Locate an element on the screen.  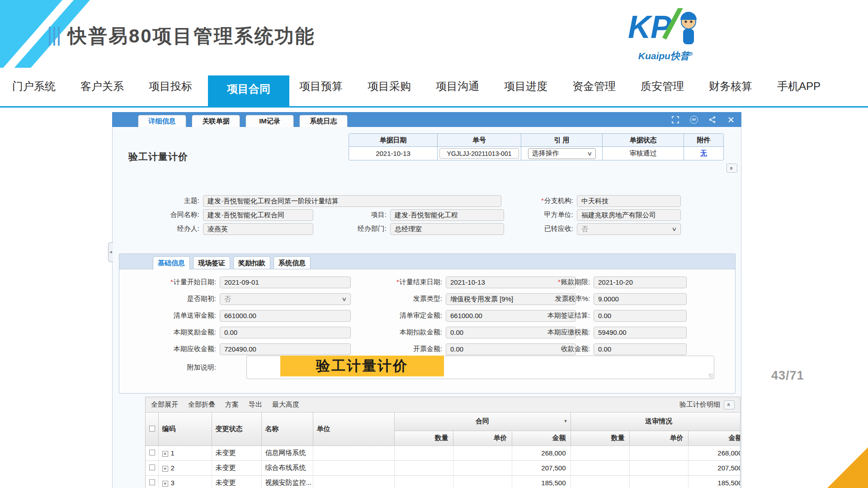
field-invoice-tax-rate: 发票税率%: 9.0000 is located at coordinates (600, 299).